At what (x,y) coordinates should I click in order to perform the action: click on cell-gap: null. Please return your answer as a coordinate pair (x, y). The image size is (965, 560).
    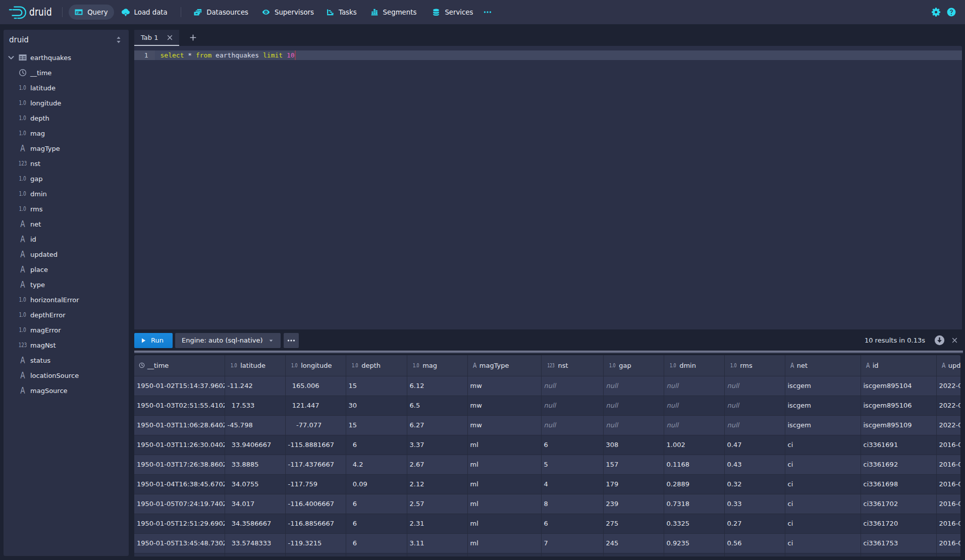
    Looking at the image, I should click on (634, 406).